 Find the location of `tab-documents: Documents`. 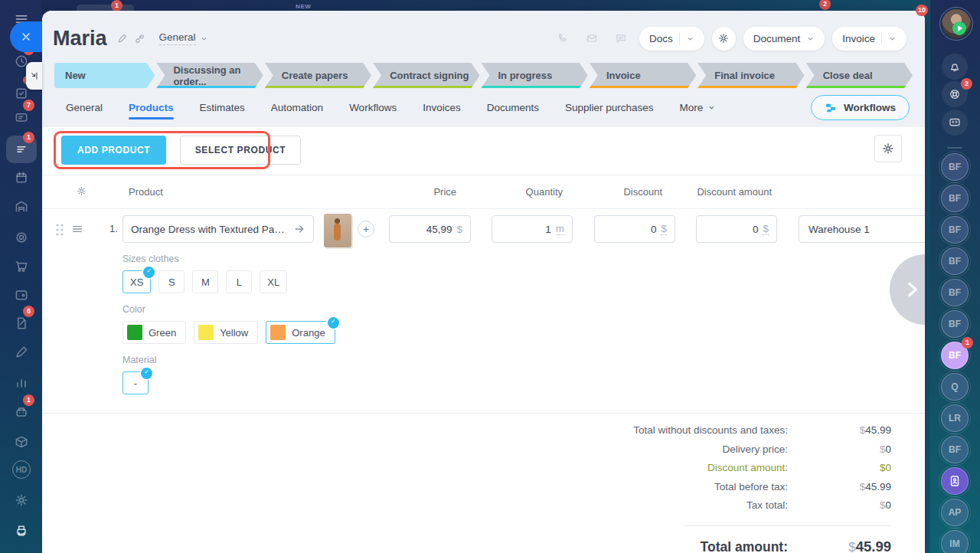

tab-documents: Documents is located at coordinates (513, 107).